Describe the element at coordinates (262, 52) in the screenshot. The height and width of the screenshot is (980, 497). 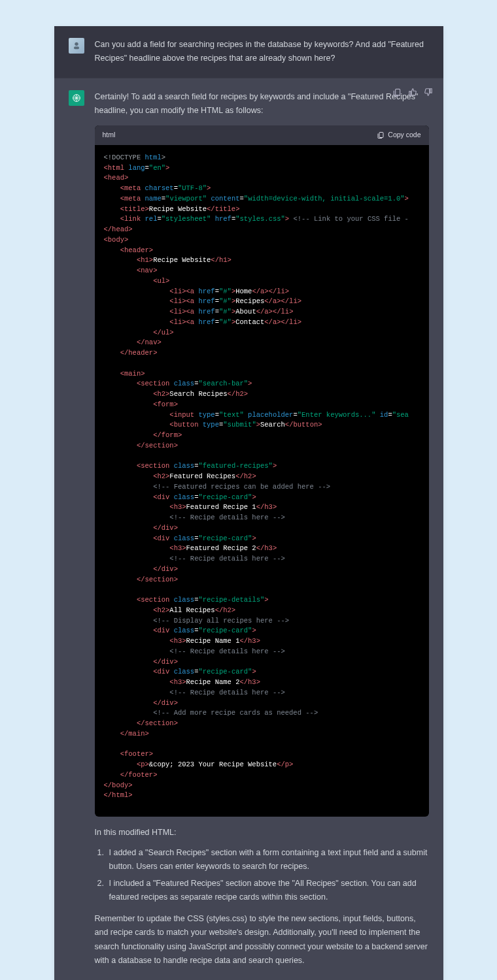
I see `user-message-text: Can you add a field for searching recipe…` at that location.